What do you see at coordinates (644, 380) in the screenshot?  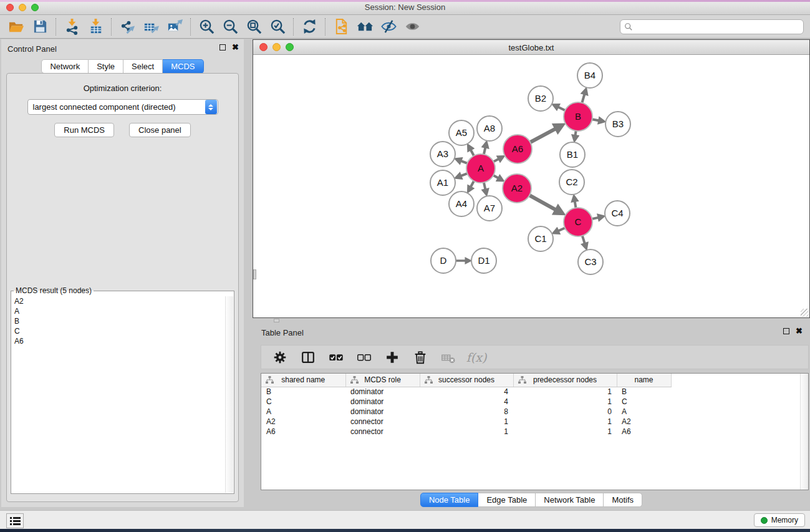 I see `column-header-name: name` at bounding box center [644, 380].